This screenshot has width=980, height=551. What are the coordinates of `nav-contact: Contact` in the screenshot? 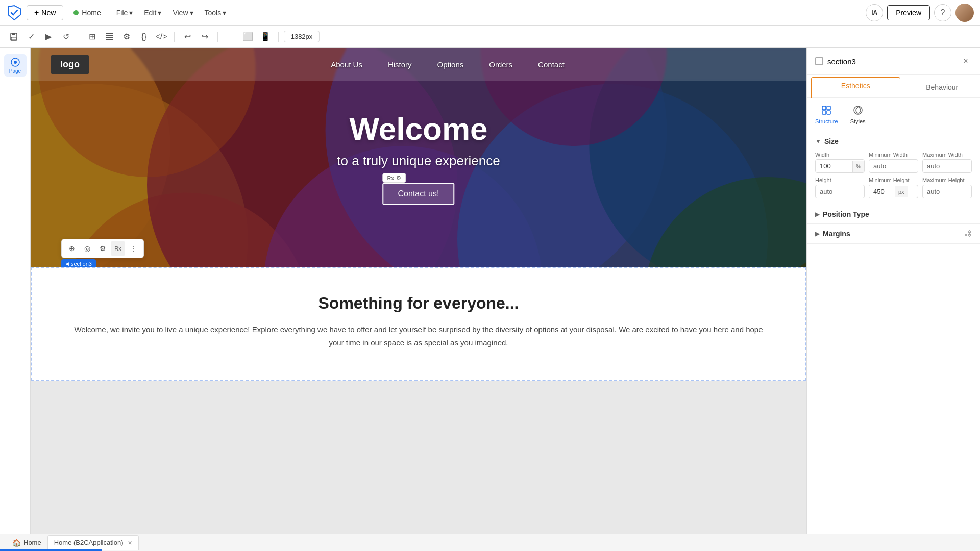 It's located at (551, 64).